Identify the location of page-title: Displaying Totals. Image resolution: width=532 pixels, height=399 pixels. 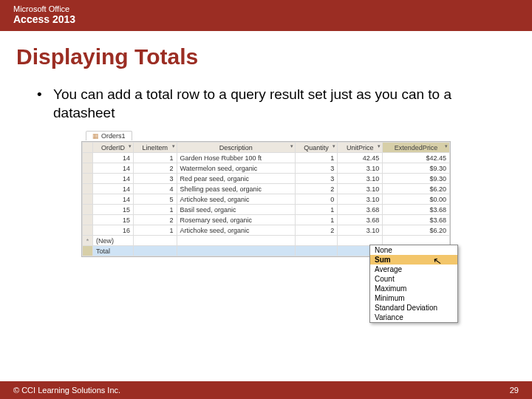
(266, 55).